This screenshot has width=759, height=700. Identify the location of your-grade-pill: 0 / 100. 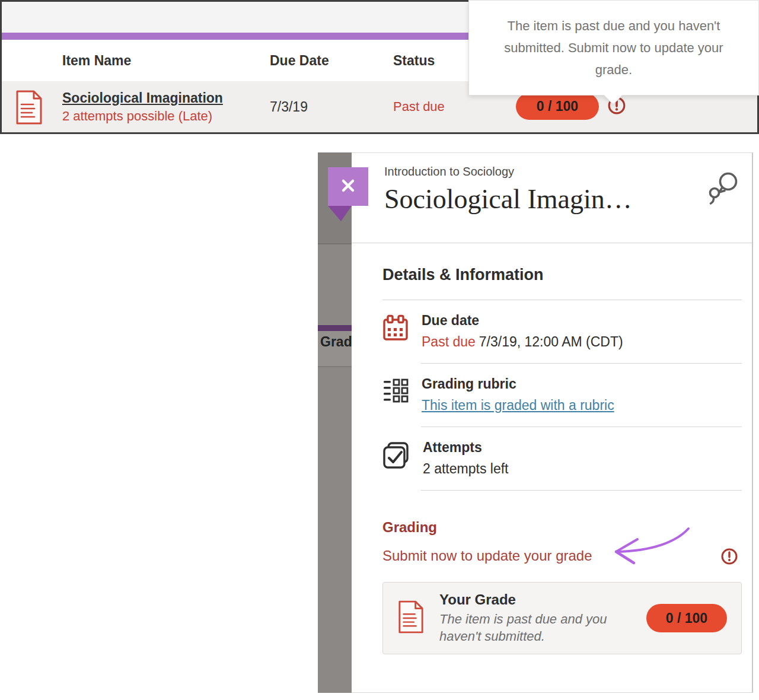
(687, 618).